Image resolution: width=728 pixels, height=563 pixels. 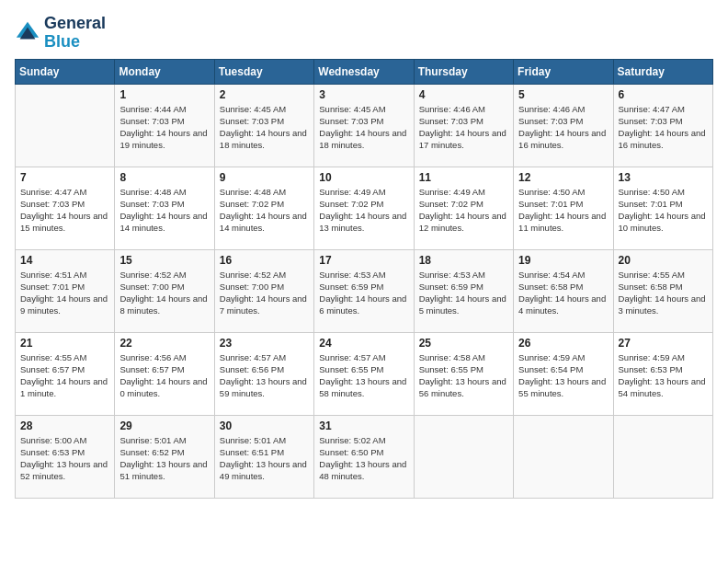 I want to click on page-header: General Blue, so click(x=364, y=33).